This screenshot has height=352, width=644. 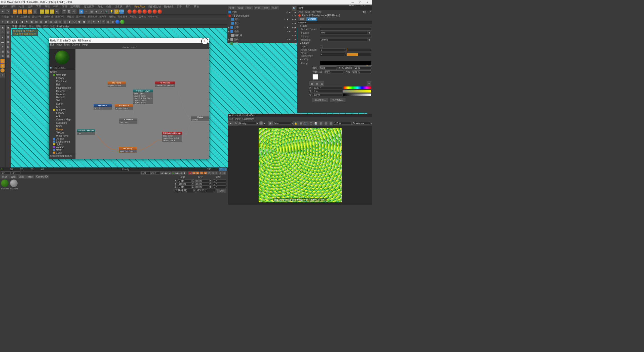 I want to click on key-p-button: ◐, so click(x=198, y=173).